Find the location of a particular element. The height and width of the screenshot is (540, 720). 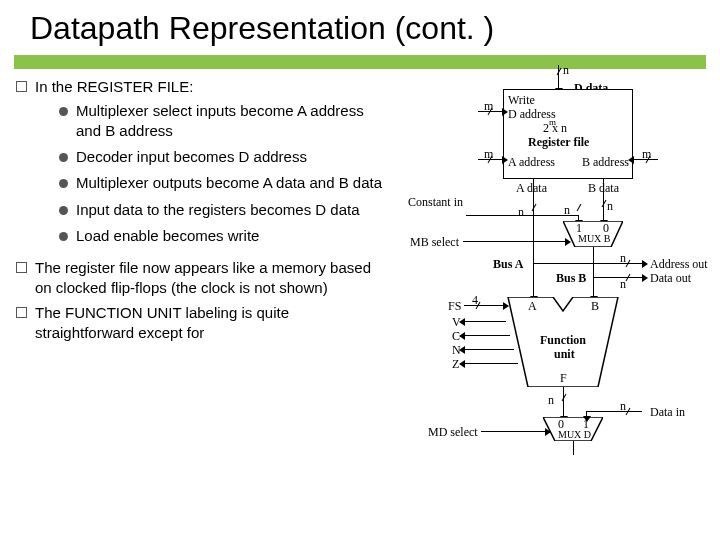

label-register-file: Register file is located at coordinates (558, 142).